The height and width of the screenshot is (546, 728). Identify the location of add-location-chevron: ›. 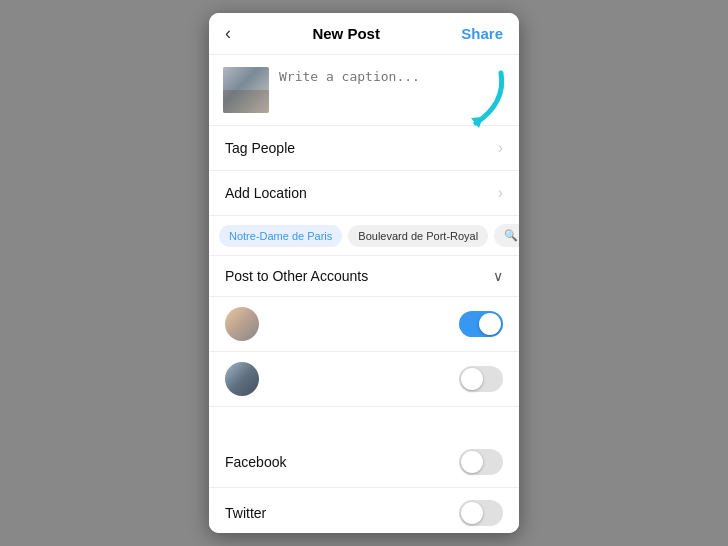
(500, 193).